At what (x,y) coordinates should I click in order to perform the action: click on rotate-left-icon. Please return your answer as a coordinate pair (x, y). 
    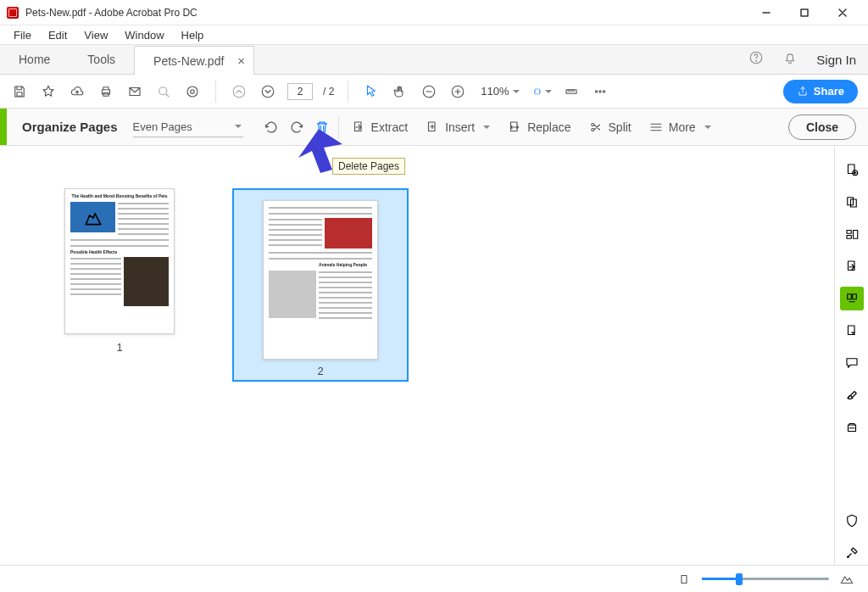
    Looking at the image, I should click on (271, 127).